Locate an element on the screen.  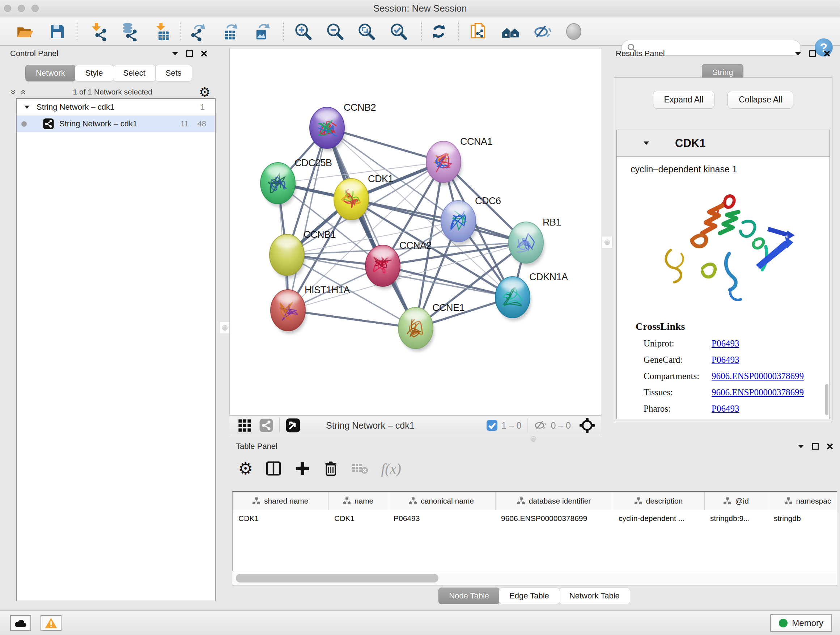
tab-select: Select is located at coordinates (134, 73).